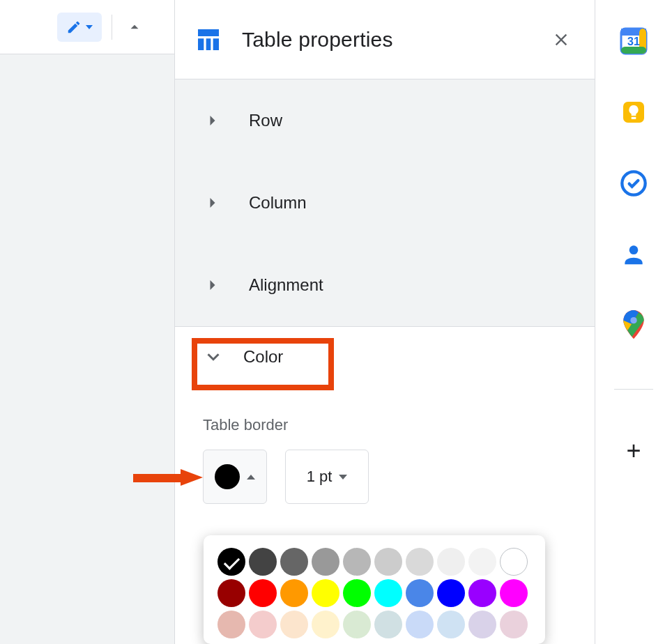 The height and width of the screenshot is (644, 672). Describe the element at coordinates (634, 41) in the screenshot. I see `calendar-icon: 31` at that location.